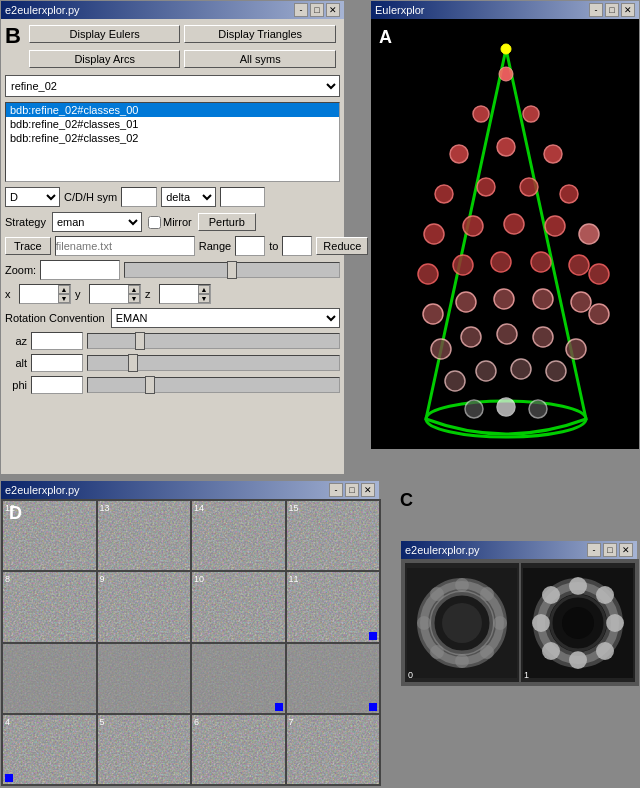  What do you see at coordinates (182, 34) in the screenshot?
I see `btn-row-top: Display Eulers Display Triangles` at bounding box center [182, 34].